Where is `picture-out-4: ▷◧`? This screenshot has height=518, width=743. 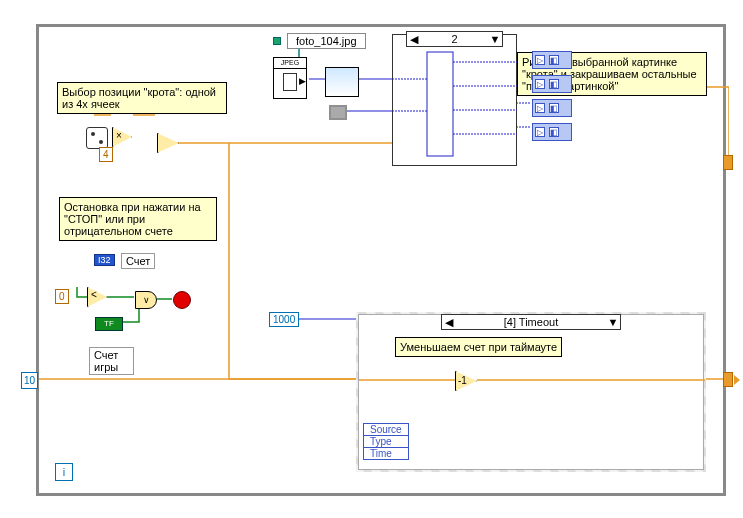
picture-out-4: ▷◧ is located at coordinates (552, 132).